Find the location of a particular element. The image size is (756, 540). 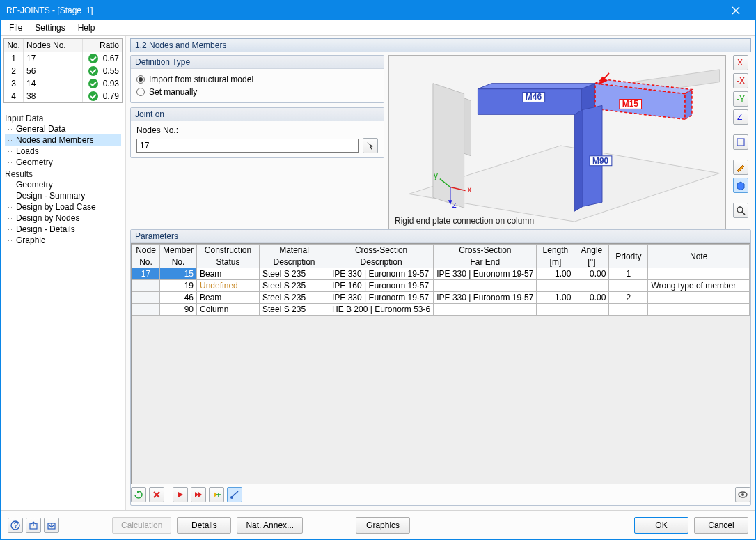

param-row: 46 Beam Steel S 235 IPE 330 | Euronorm 1… is located at coordinates (441, 298).